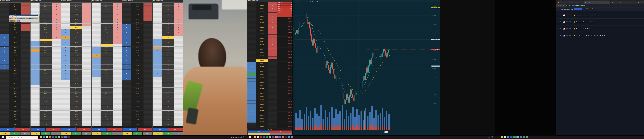  I want to click on ladder-row: 715728, so click(76, 45).